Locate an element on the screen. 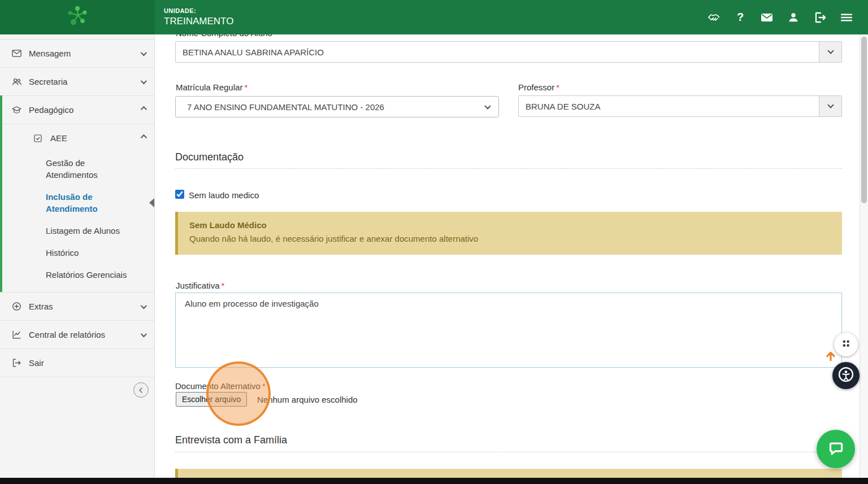  sidebar-item-label: Sair is located at coordinates (36, 363).